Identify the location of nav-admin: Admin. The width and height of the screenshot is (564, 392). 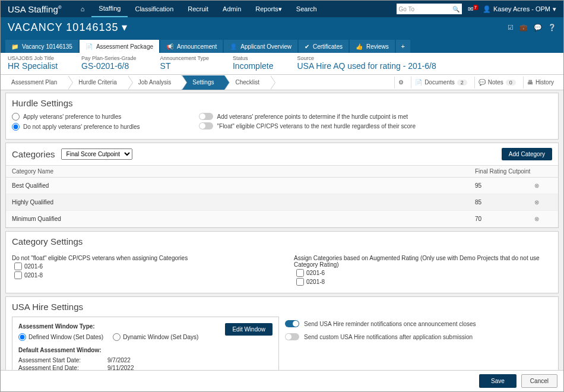
(232, 9).